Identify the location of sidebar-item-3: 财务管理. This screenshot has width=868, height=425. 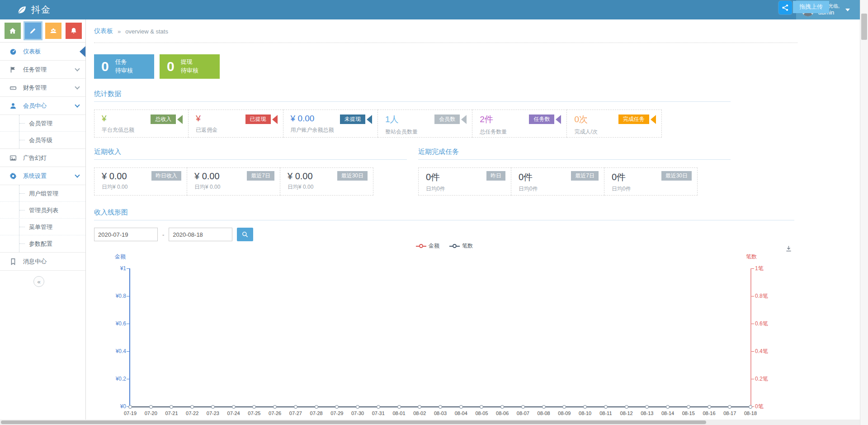
(42, 88).